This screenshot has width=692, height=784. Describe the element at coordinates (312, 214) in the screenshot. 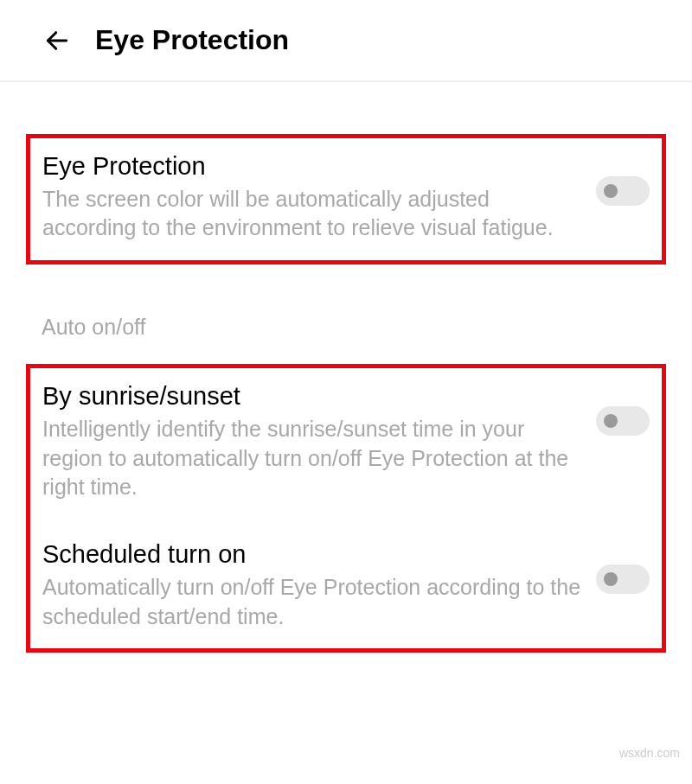

I see `eye-protection-description: The screen color will be automatically a…` at that location.